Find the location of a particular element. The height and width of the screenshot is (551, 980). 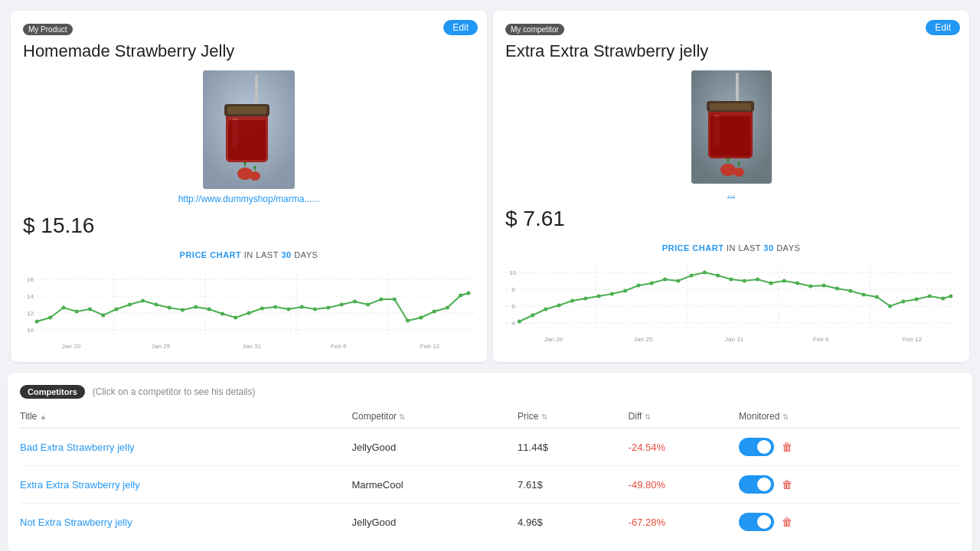

my-product-edit-button: Edit is located at coordinates (461, 28).